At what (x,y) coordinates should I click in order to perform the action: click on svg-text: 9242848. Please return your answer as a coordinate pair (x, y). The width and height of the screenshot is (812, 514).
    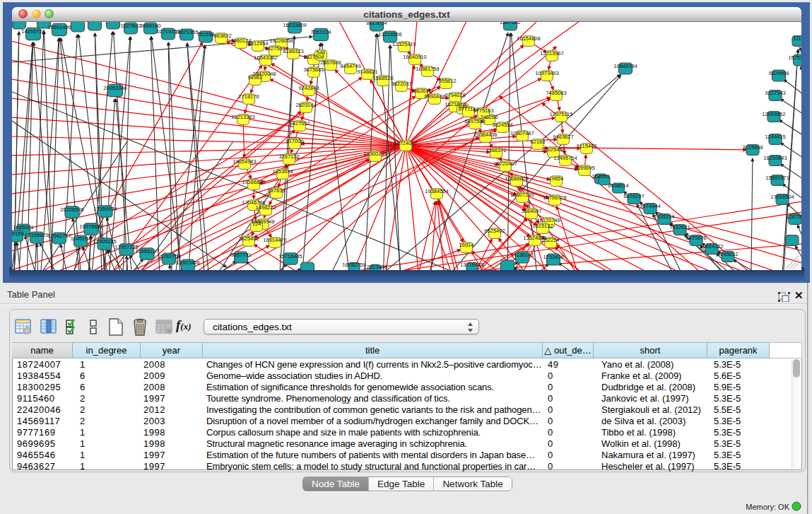
    Looking at the image, I should click on (308, 88).